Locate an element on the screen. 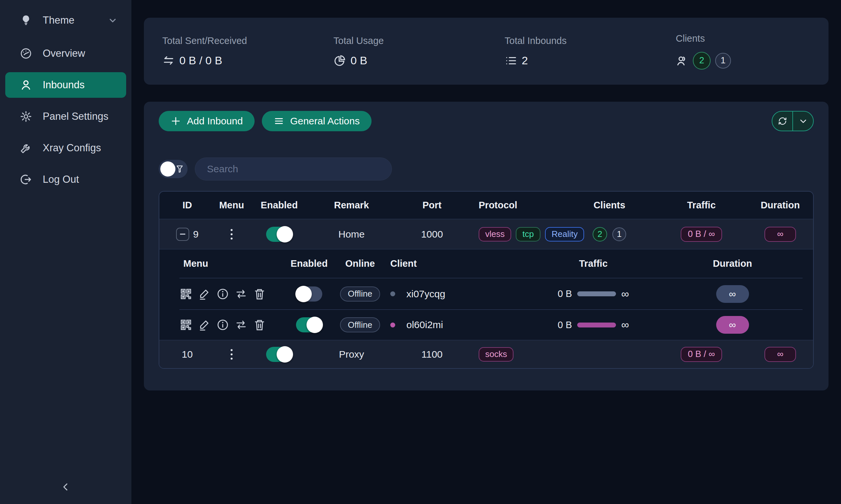 This screenshot has width=841, height=504. refresh-icon is located at coordinates (783, 121).